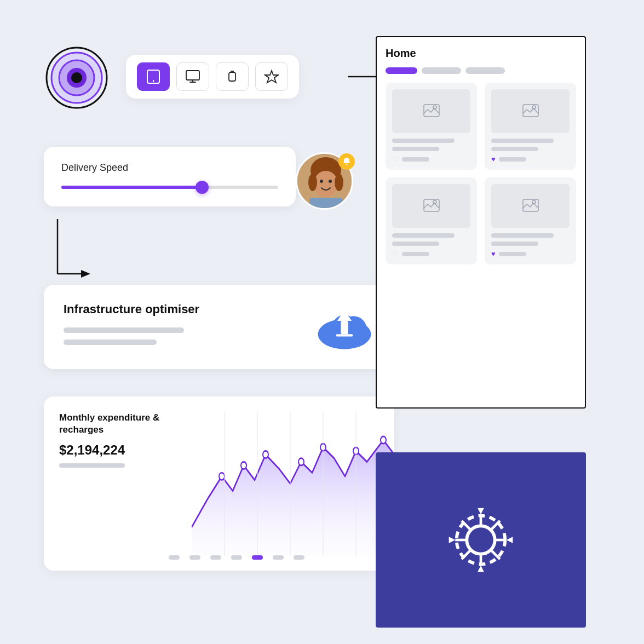 The height and width of the screenshot is (644, 644). I want to click on home-card-1: ♡, so click(432, 126).